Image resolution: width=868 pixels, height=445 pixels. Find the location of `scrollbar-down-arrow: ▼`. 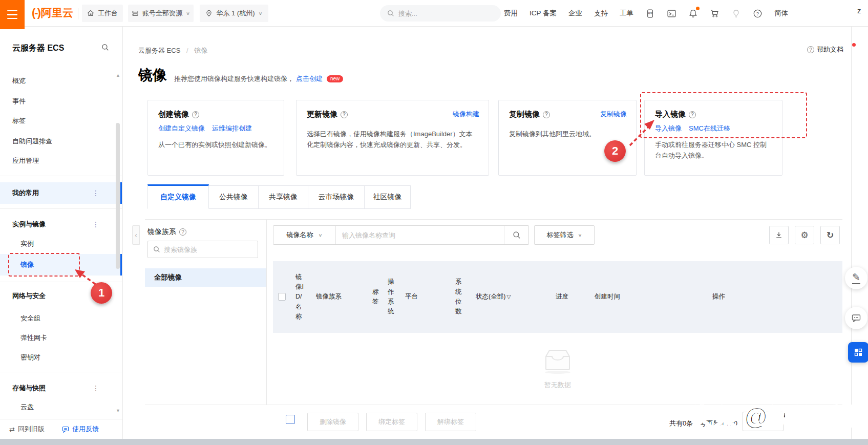

scrollbar-down-arrow: ▼ is located at coordinates (118, 411).